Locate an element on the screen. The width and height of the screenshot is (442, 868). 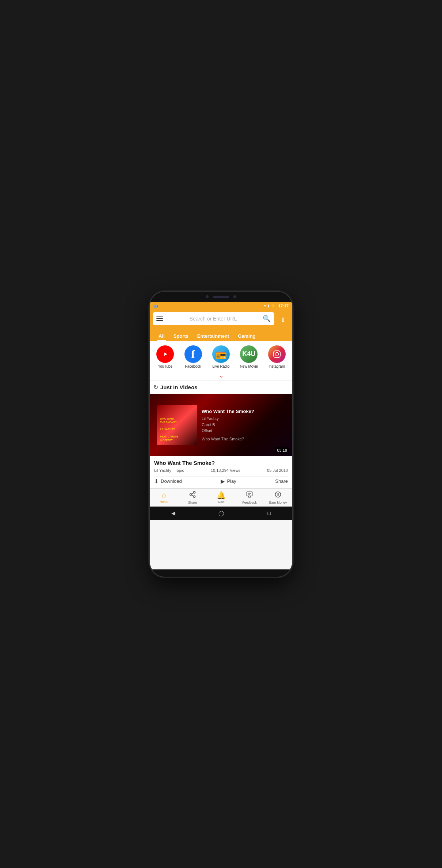
nav-earn-money: $ Earn Money is located at coordinates (278, 498).